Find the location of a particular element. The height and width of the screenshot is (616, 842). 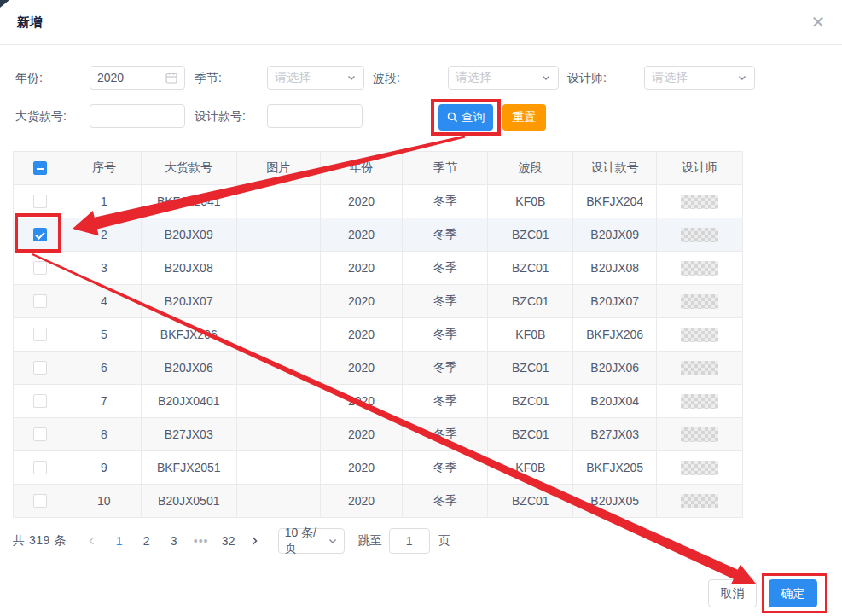

page-number: 32 is located at coordinates (229, 541).